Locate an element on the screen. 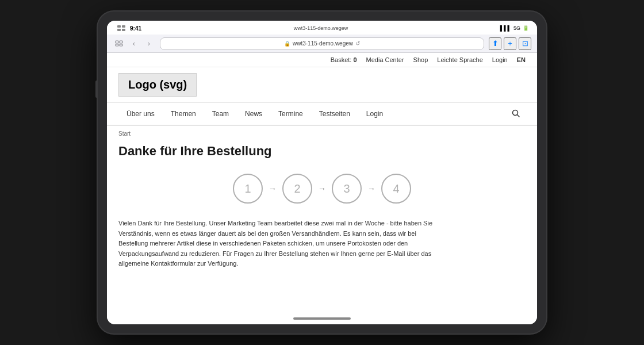  body-text: Vielen Dank für Ihre Bestellung. Unser M… is located at coordinates (279, 248).